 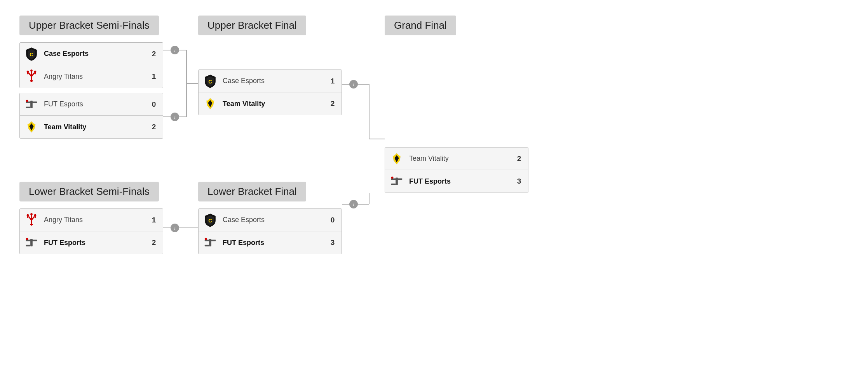 What do you see at coordinates (91, 104) in the screenshot?
I see `table-row: FUT Esports 0` at bounding box center [91, 104].